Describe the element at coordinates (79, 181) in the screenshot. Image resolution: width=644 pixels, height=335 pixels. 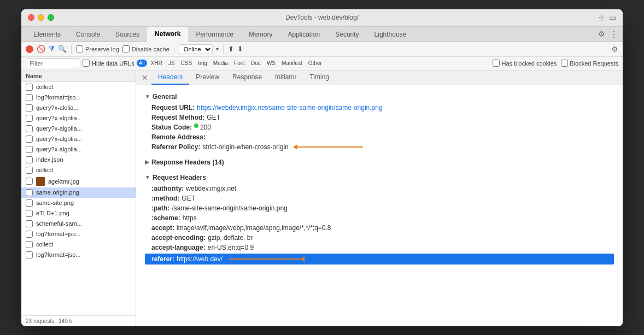
I see `list-item: agektmr.jpg` at that location.